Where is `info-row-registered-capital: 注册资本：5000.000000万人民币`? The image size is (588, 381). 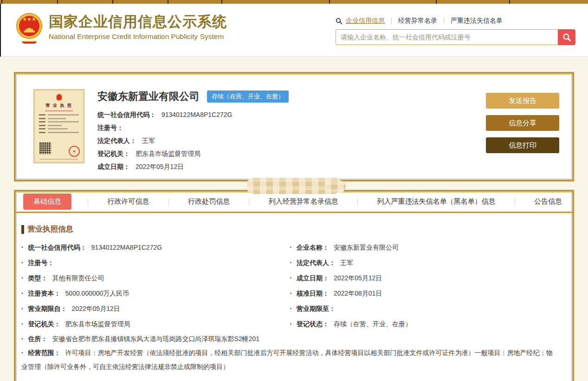
info-row-registered-capital: 注册资本：5000.000000万人民币 is located at coordinates (156, 293).